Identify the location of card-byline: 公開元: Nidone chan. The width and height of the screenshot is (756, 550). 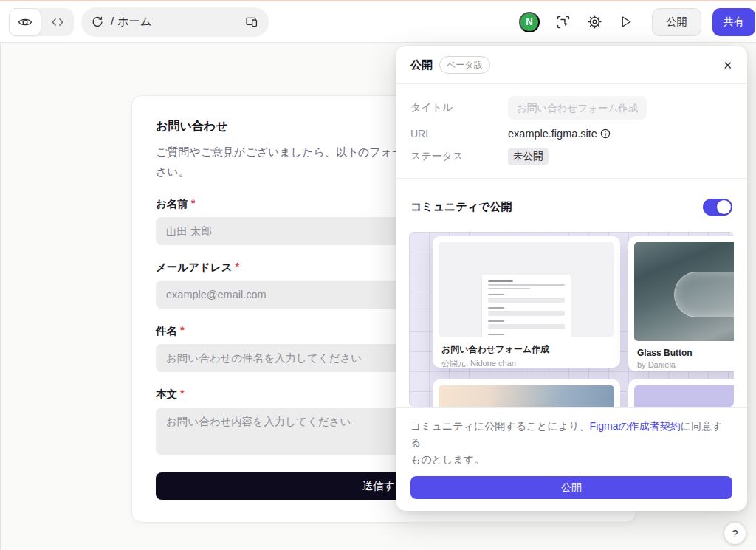
(526, 363).